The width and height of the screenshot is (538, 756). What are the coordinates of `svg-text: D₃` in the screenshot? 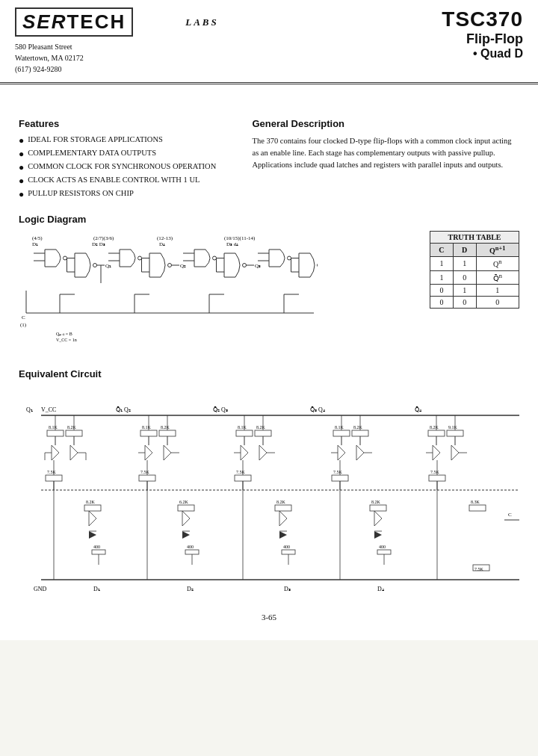 It's located at (287, 589).